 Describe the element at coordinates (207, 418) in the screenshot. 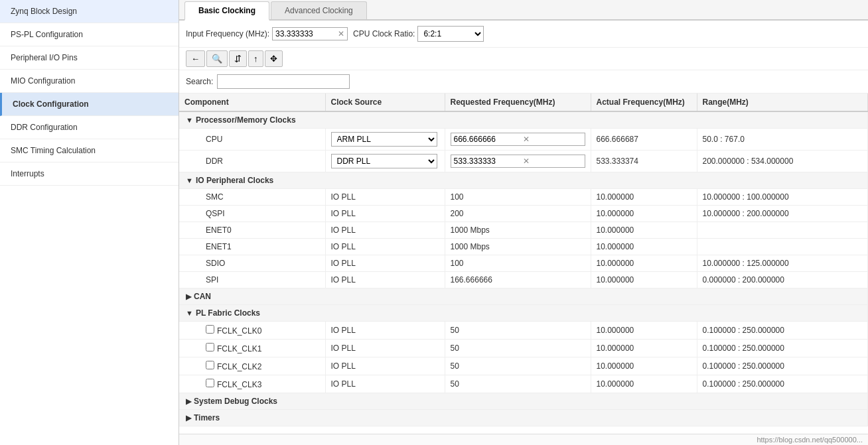

I see `group-label-timers: Timers` at that location.